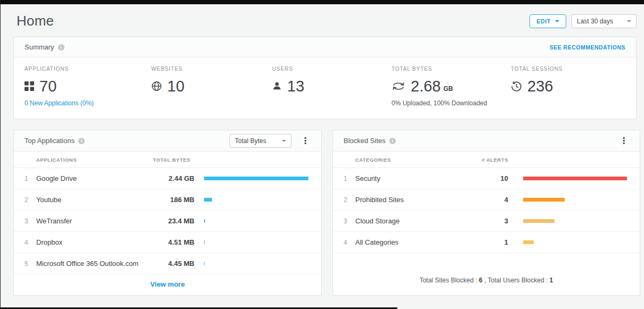 This screenshot has width=644, height=309. Describe the element at coordinates (322, 20) in the screenshot. I see `page-header: Home EDIT Last 30 days` at that location.